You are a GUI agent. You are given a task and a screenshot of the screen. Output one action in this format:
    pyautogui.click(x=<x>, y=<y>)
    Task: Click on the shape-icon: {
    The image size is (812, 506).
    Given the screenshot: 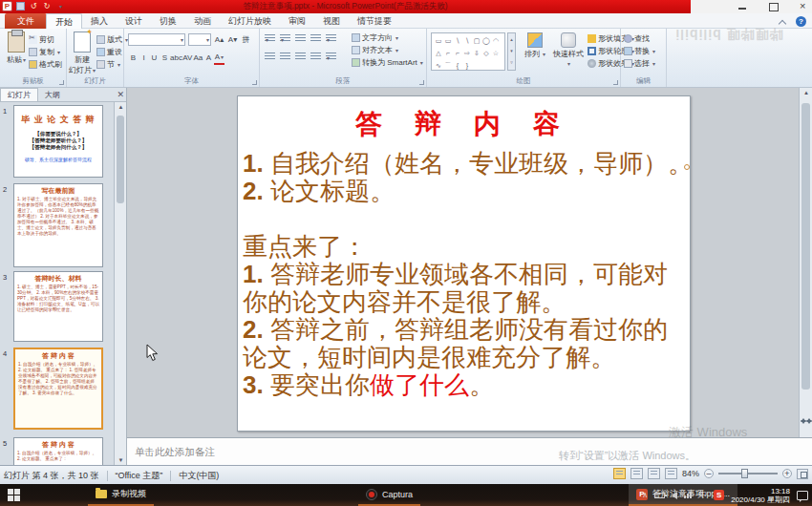 What is the action you would take?
    pyautogui.click(x=458, y=66)
    